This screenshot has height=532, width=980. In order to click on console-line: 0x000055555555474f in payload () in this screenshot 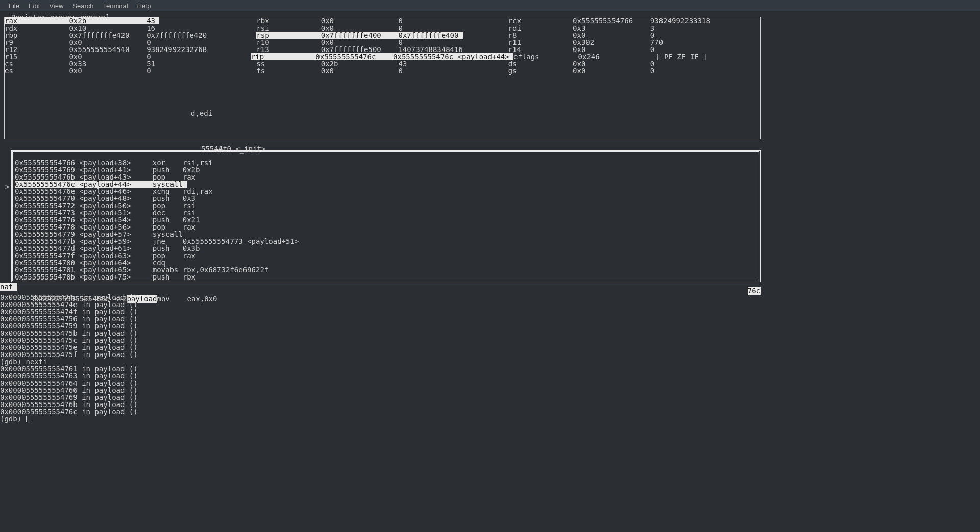, I will do `click(69, 312)`.